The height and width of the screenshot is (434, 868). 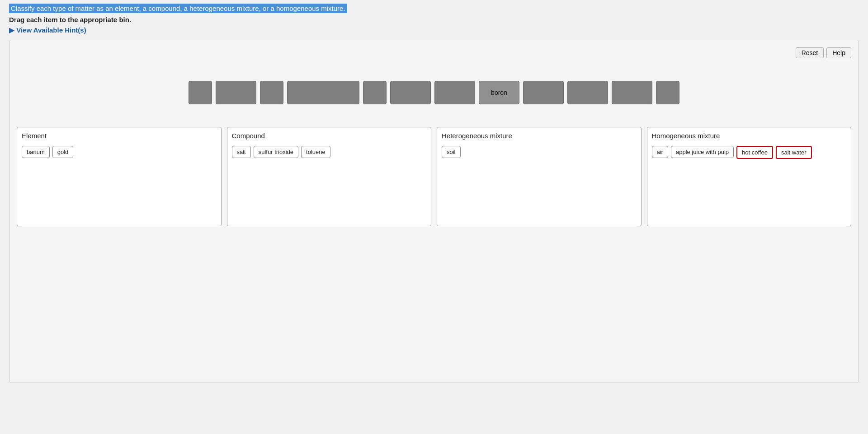 What do you see at coordinates (276, 152) in the screenshot?
I see `chip-sulfur-trioxide: sulfur trioxide` at bounding box center [276, 152].